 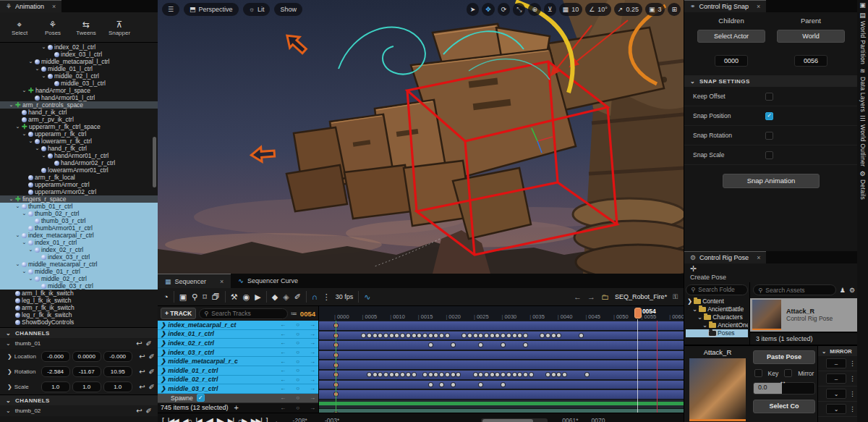 I want to click on show-dropdown: Show, so click(x=288, y=9).